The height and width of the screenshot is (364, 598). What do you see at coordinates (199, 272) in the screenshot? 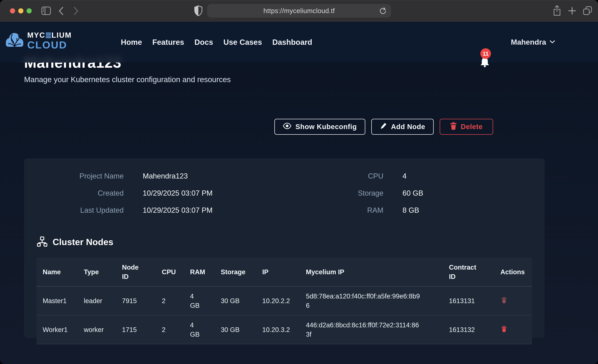
I see `col-ram: RAM` at bounding box center [199, 272].